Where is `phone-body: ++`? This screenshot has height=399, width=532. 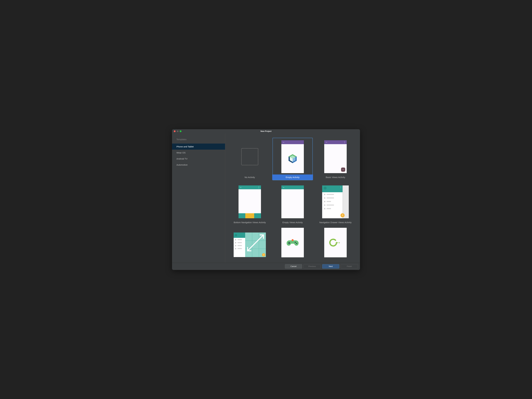 phone-body: ++ is located at coordinates (335, 243).